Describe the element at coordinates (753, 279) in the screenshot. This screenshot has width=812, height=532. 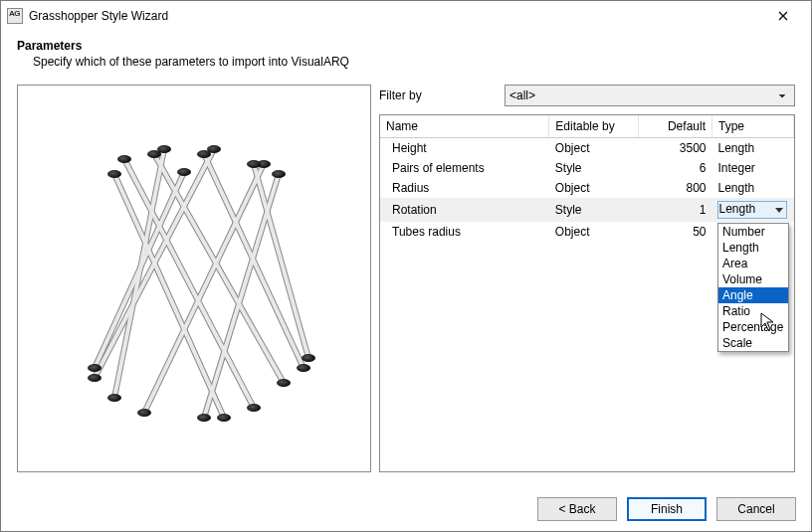
I see `type-option: Volume` at that location.